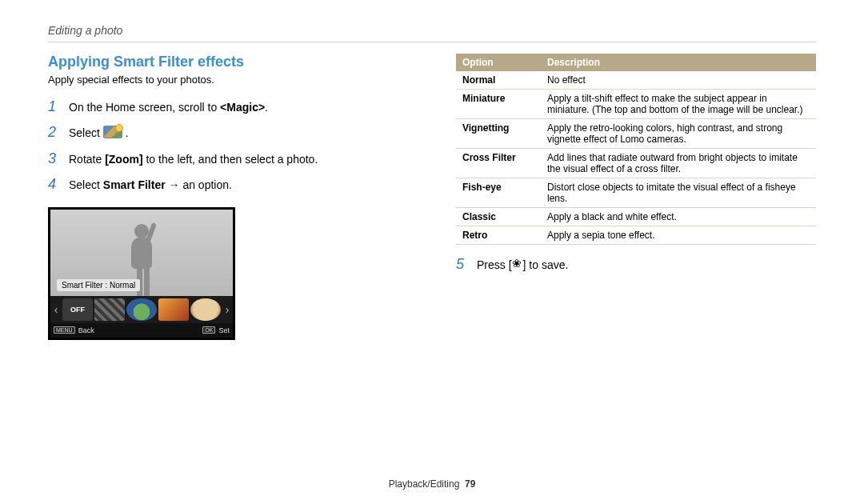 This screenshot has width=864, height=504. I want to click on footer-page-number: 79, so click(470, 484).